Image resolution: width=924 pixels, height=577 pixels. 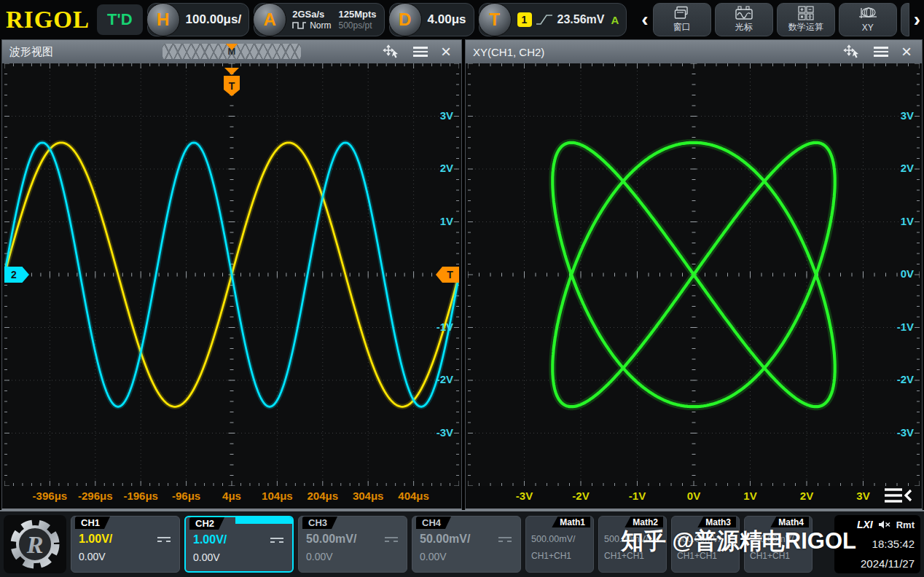 What do you see at coordinates (466, 544) in the screenshot?
I see `channel-card-ch4: CH4 50.00mV/ 0.00V` at bounding box center [466, 544].